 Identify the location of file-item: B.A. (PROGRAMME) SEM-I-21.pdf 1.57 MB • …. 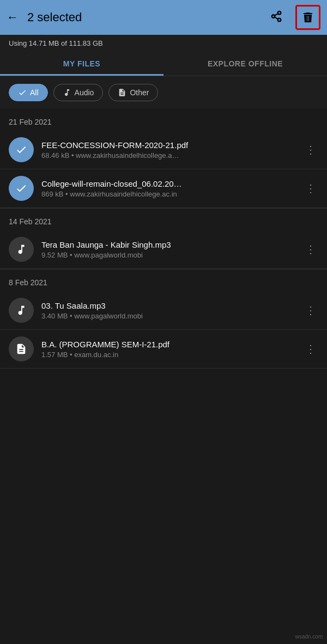
(164, 349).